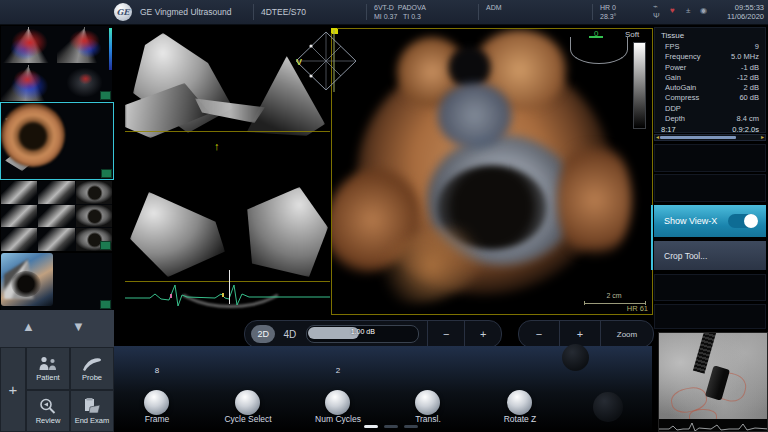  What do you see at coordinates (248, 419) in the screenshot?
I see `knob-label: Cycle Select` at bounding box center [248, 419].